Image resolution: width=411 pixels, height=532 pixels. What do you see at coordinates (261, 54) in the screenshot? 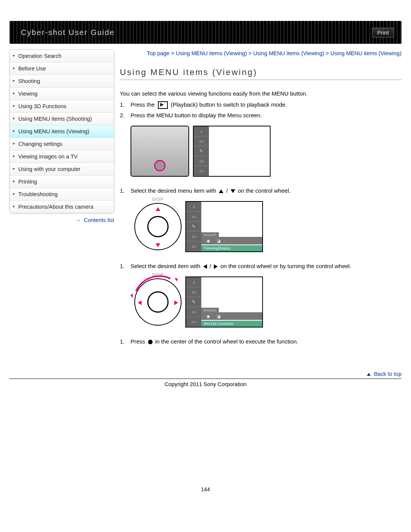
I see `breadcrumb: Top page > Using MENU items (Viewing) > …` at bounding box center [261, 54].